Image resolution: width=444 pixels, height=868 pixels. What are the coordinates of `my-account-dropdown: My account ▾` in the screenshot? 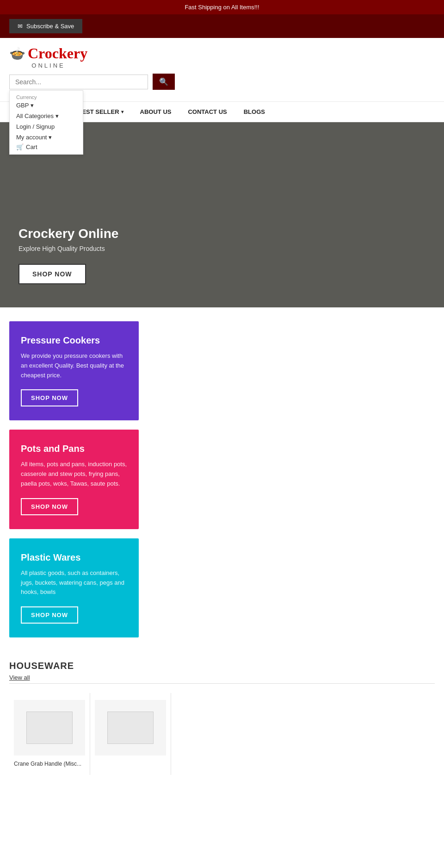 It's located at (46, 137).